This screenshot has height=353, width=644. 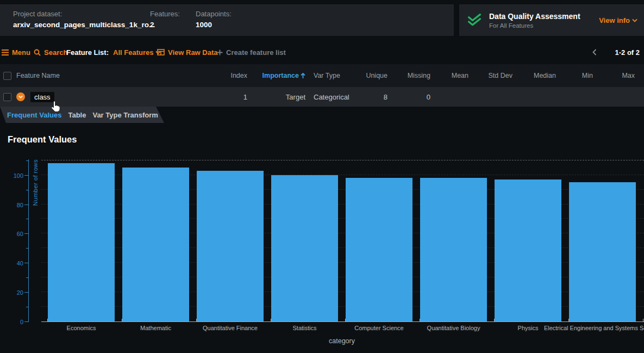 What do you see at coordinates (595, 52) in the screenshot?
I see `pagination-prev-button` at bounding box center [595, 52].